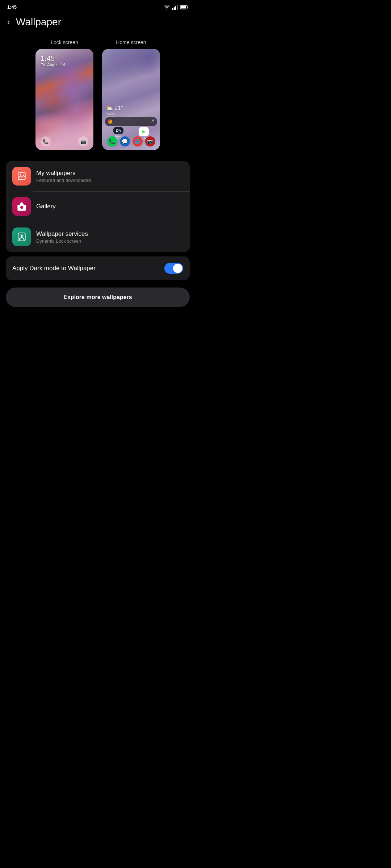 The height and width of the screenshot is (868, 391). I want to click on home-weather-widget: ⛅ 91° Austin Updated 8/7, 12:23 PM, so click(119, 111).